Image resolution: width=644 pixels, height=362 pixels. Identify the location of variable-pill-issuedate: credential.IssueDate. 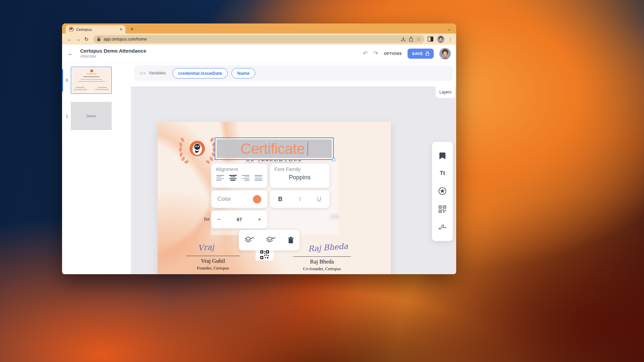
(200, 73).